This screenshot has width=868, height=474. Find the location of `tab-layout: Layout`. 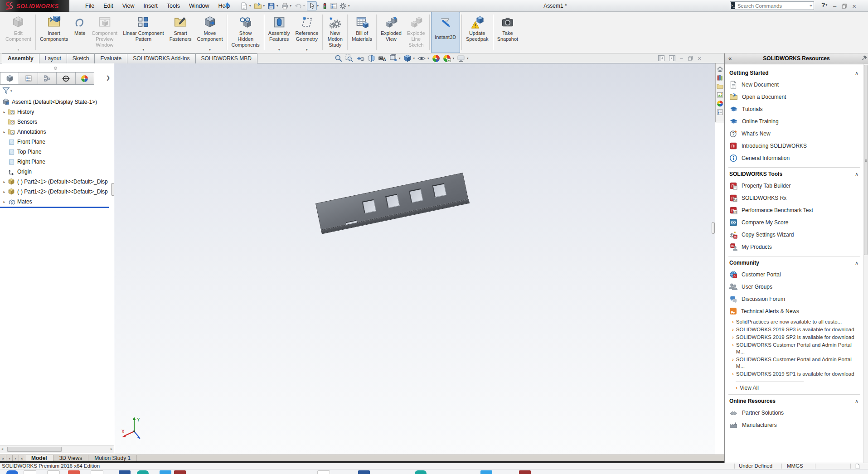

tab-layout: Layout is located at coordinates (53, 58).